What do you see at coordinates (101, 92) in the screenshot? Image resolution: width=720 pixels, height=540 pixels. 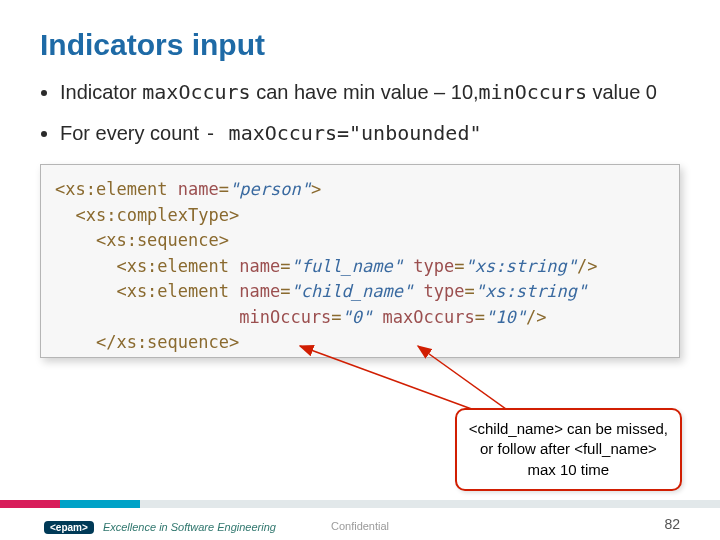 I see `text: Indicator` at bounding box center [101, 92].